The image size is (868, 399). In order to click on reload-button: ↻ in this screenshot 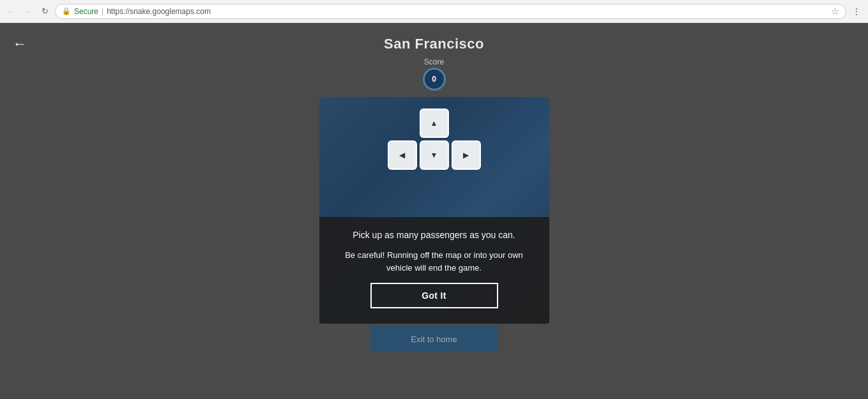, I will do `click(45, 11)`.